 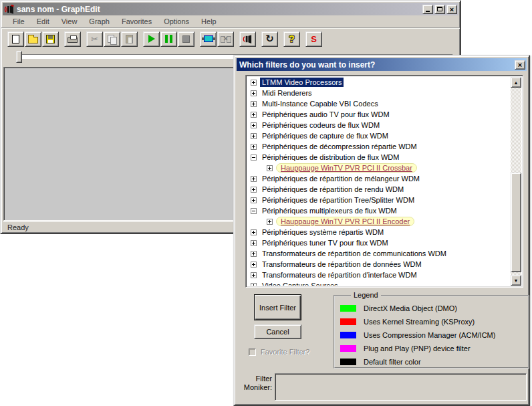 I want to click on scroll-up-button: ▲, so click(x=516, y=82).